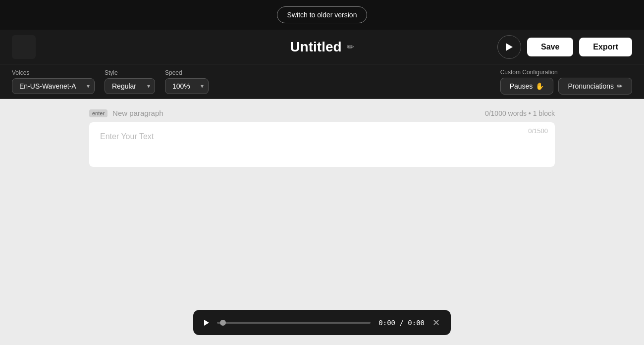 The image size is (644, 345). What do you see at coordinates (322, 323) in the screenshot?
I see `media-player: 0:00 / 0:00 ✕` at bounding box center [322, 323].